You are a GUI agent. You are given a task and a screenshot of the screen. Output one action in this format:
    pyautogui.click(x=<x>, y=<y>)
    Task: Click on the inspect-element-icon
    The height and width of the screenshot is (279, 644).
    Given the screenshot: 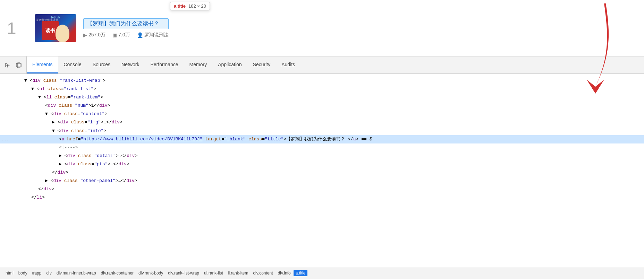 What is the action you would take?
    pyautogui.click(x=8, y=65)
    